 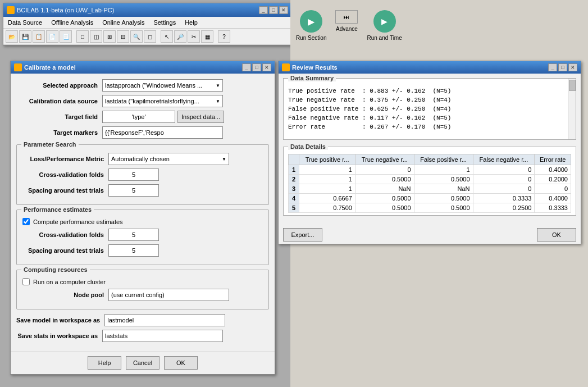 I want to click on bcilab-maximize-btn: □, so click(x=274, y=10).